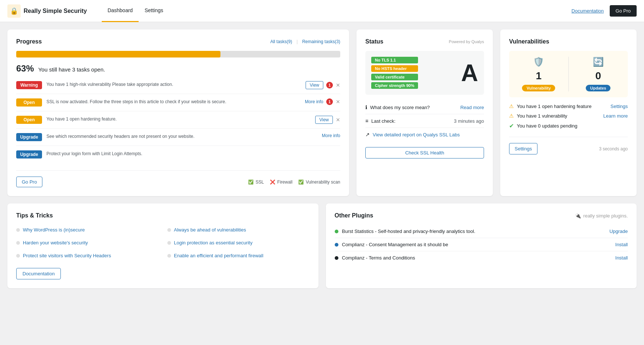  I want to click on tips-item: Enable an efficient and performant firew…, so click(239, 256).